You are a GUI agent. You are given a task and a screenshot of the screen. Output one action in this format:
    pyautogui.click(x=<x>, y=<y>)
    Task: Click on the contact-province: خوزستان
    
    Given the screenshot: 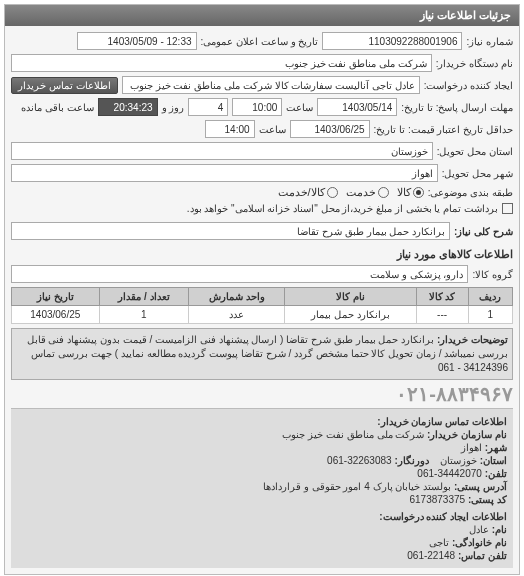 What is the action you would take?
    pyautogui.click(x=458, y=460)
    